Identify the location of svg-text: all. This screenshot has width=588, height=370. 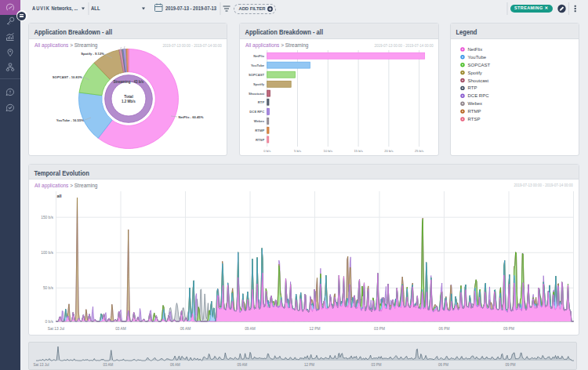
(60, 196).